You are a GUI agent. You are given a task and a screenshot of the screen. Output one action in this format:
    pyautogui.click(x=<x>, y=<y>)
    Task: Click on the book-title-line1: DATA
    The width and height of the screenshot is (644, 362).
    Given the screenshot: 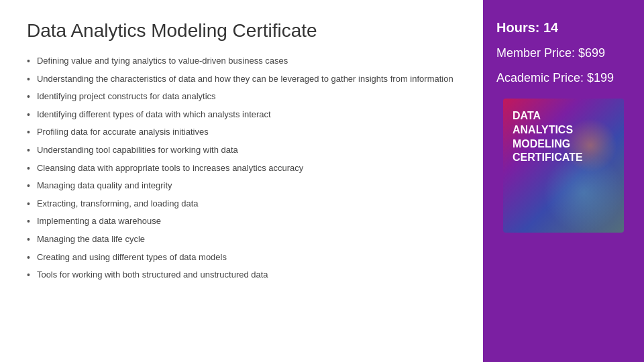 What is the action you would take?
    pyautogui.click(x=527, y=115)
    